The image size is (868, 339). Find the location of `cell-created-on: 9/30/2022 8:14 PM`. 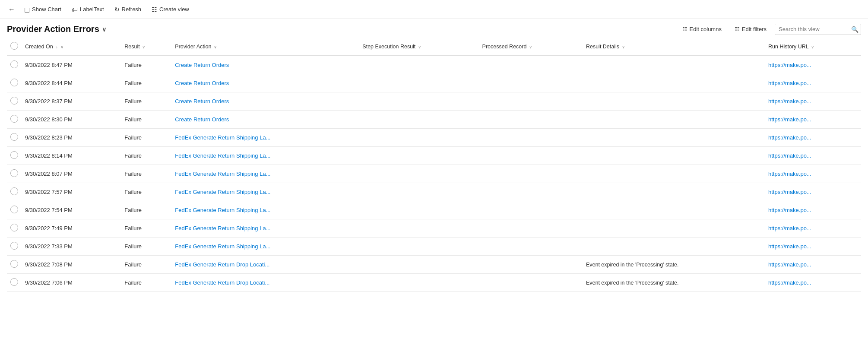

cell-created-on: 9/30/2022 8:14 PM is located at coordinates (71, 156).